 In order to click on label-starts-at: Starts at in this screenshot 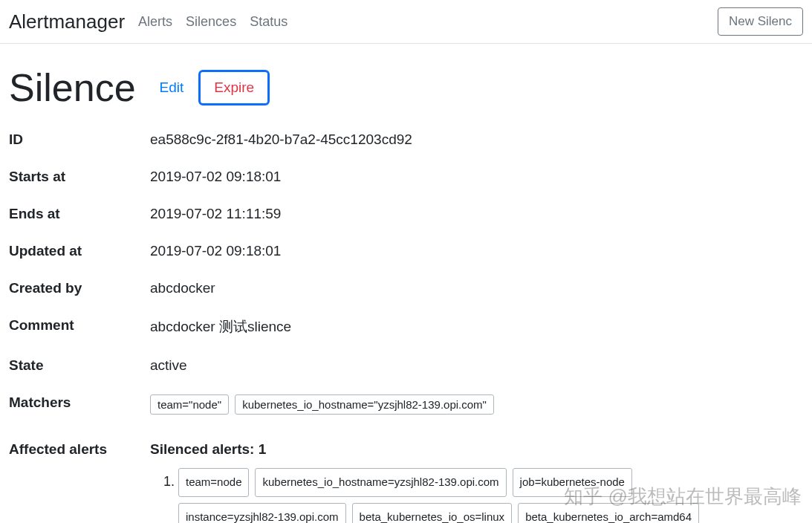, I will do `click(79, 177)`.